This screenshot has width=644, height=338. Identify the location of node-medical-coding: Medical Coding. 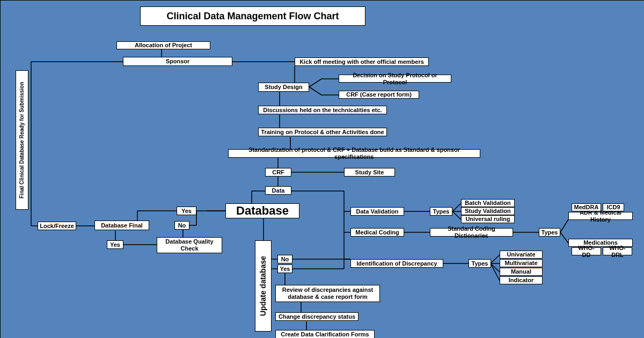
(377, 232).